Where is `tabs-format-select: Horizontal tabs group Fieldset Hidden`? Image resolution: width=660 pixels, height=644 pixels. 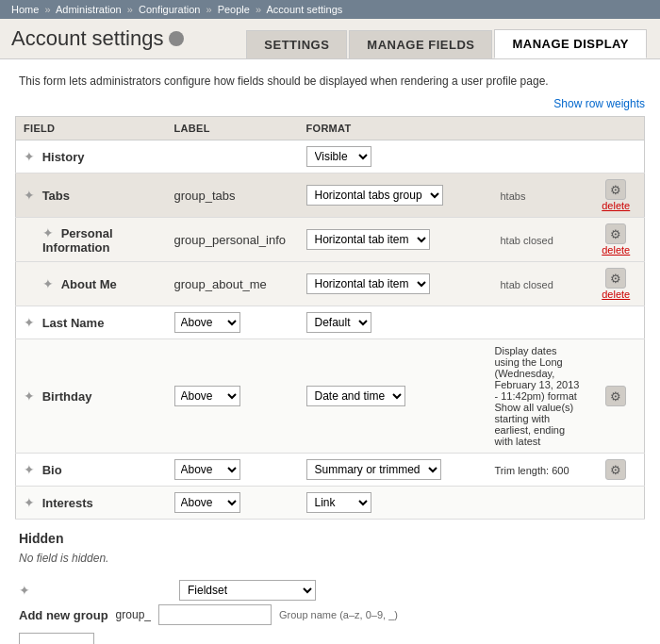 tabs-format-select: Horizontal tabs group Fieldset Hidden is located at coordinates (375, 195).